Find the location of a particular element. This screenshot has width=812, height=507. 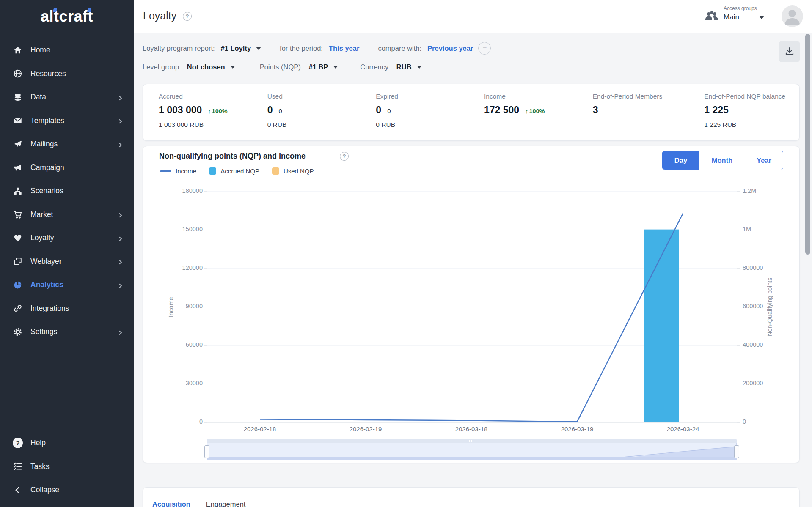

download-button is located at coordinates (790, 52).